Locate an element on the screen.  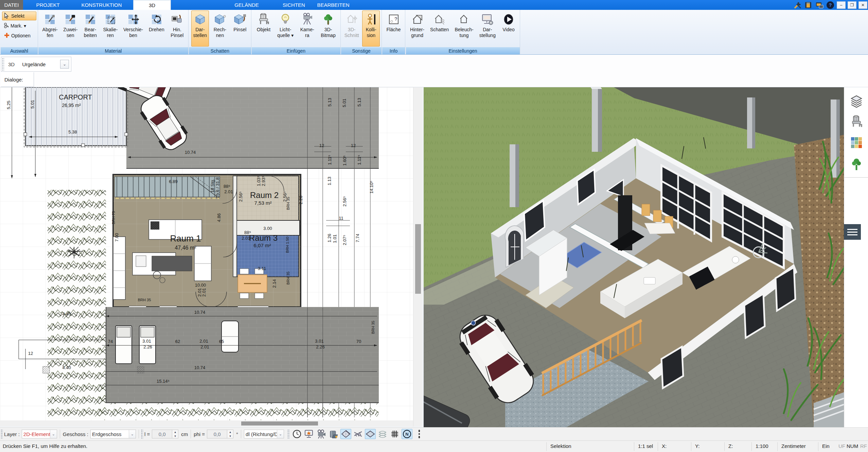
grid-icon is located at coordinates (395, 434).